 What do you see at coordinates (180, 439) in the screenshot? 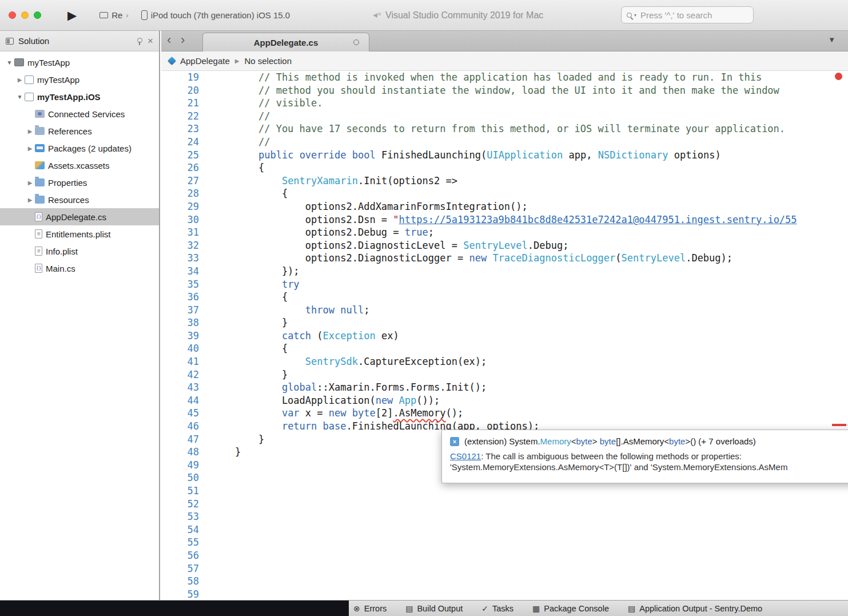
I see `line-number: 47` at bounding box center [180, 439].